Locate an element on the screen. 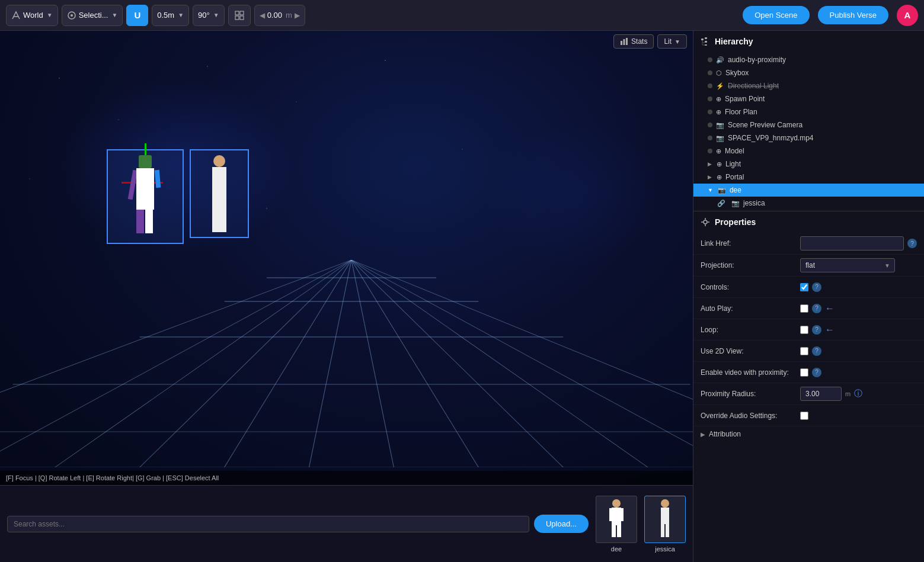 This screenshot has width=924, height=562. attribution-label: Attribution is located at coordinates (725, 434).